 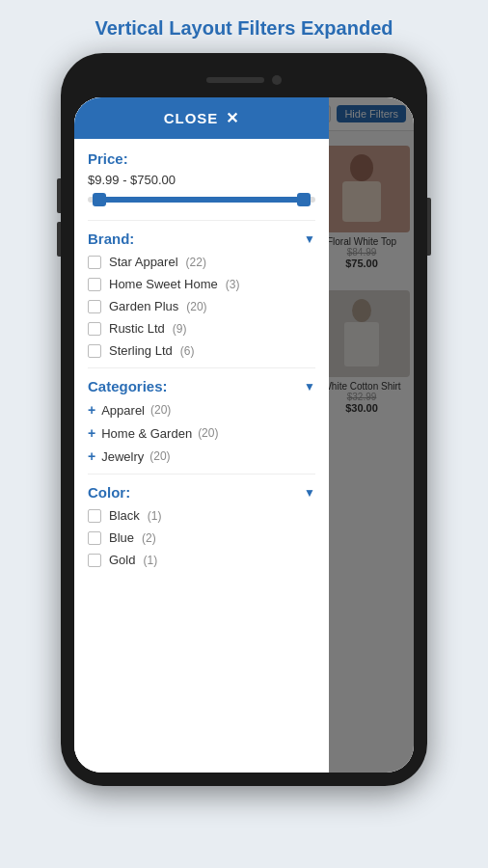 What do you see at coordinates (108, 158) in the screenshot?
I see `price-label: Price:` at bounding box center [108, 158].